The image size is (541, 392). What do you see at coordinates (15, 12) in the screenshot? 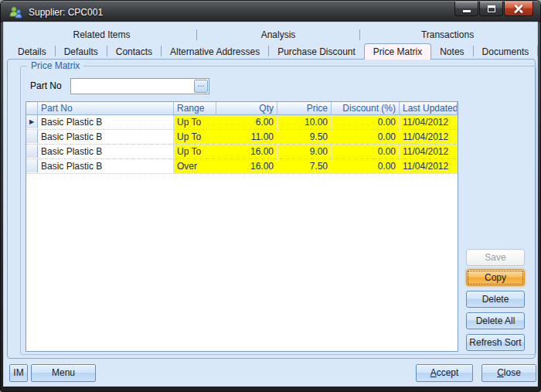
I see `supplier-people-icon` at bounding box center [15, 12].